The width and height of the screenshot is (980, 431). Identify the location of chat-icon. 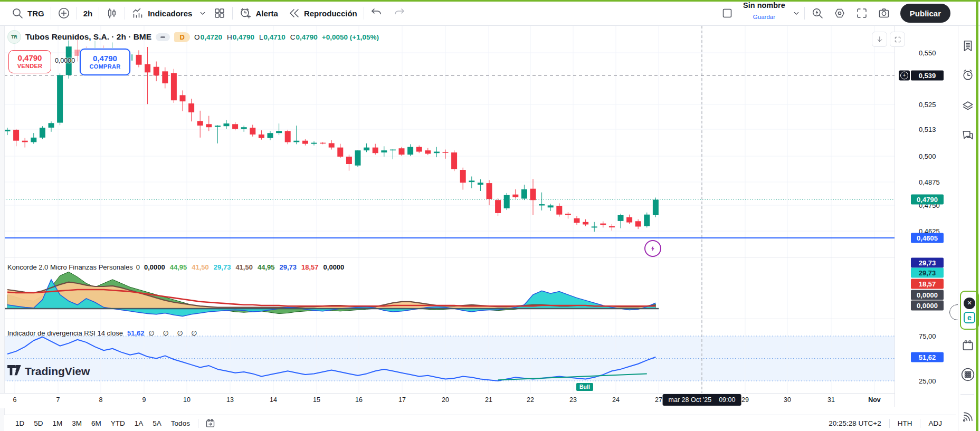
(968, 136).